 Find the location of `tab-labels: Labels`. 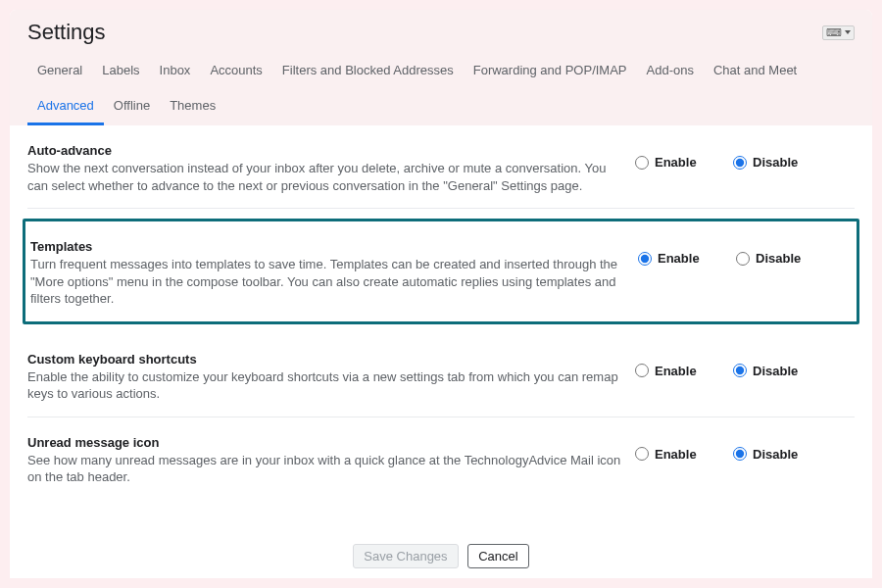

tab-labels: Labels is located at coordinates (121, 73).